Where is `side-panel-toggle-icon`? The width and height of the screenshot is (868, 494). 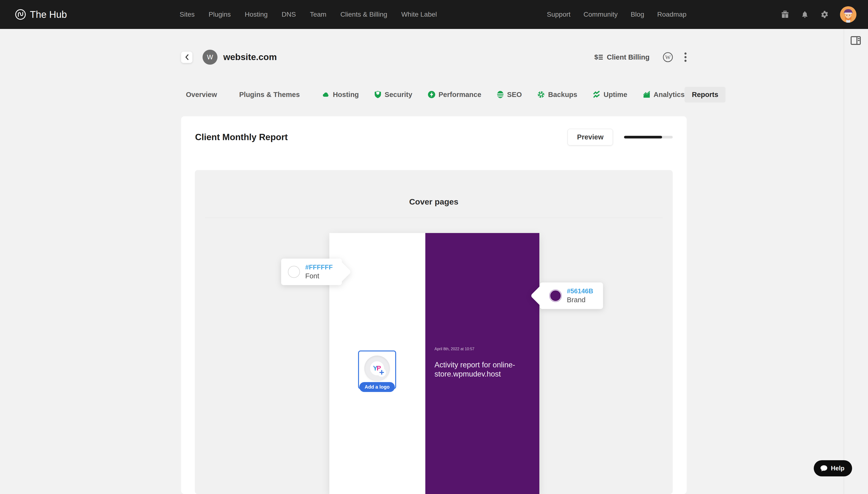 side-panel-toggle-icon is located at coordinates (856, 41).